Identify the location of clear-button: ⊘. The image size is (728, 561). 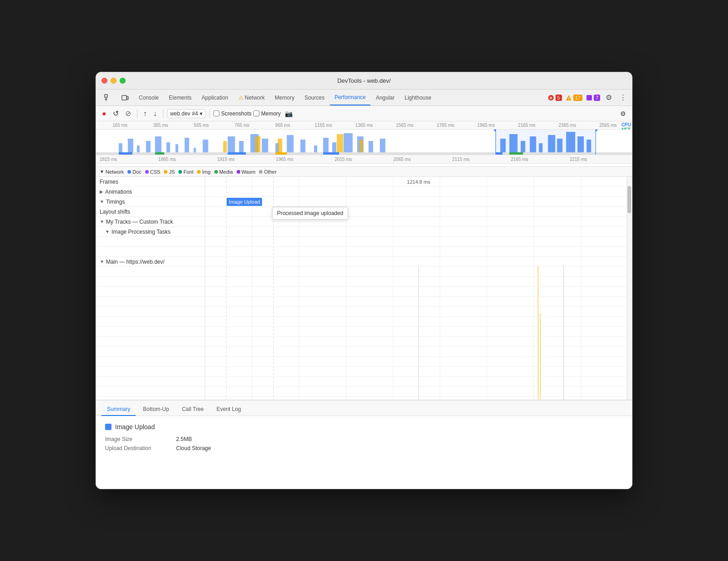
(128, 114).